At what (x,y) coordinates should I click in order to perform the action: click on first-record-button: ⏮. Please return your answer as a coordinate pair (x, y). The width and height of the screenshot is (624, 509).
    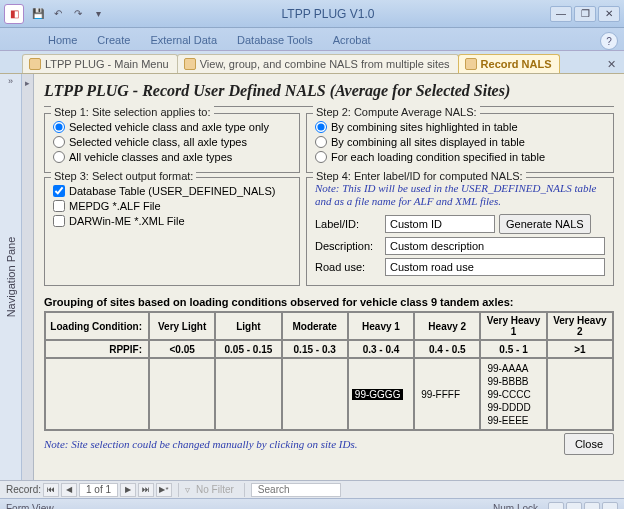
    Looking at the image, I should click on (51, 490).